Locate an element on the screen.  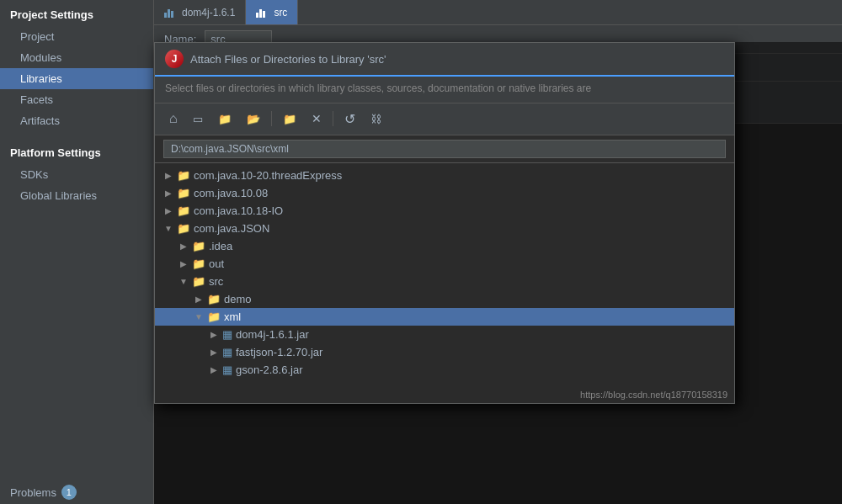
folder-button: 📁 is located at coordinates (225, 119).